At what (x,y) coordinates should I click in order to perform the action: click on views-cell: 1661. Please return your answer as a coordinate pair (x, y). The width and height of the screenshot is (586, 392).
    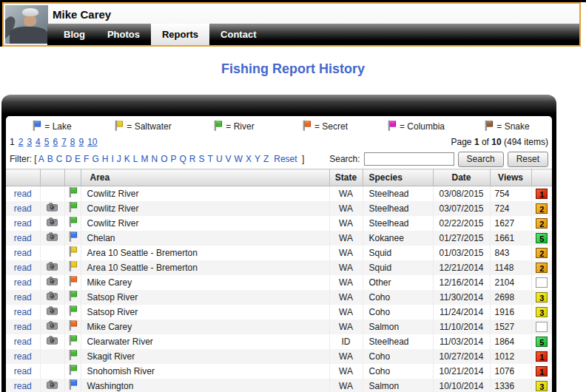
    Looking at the image, I should click on (511, 238).